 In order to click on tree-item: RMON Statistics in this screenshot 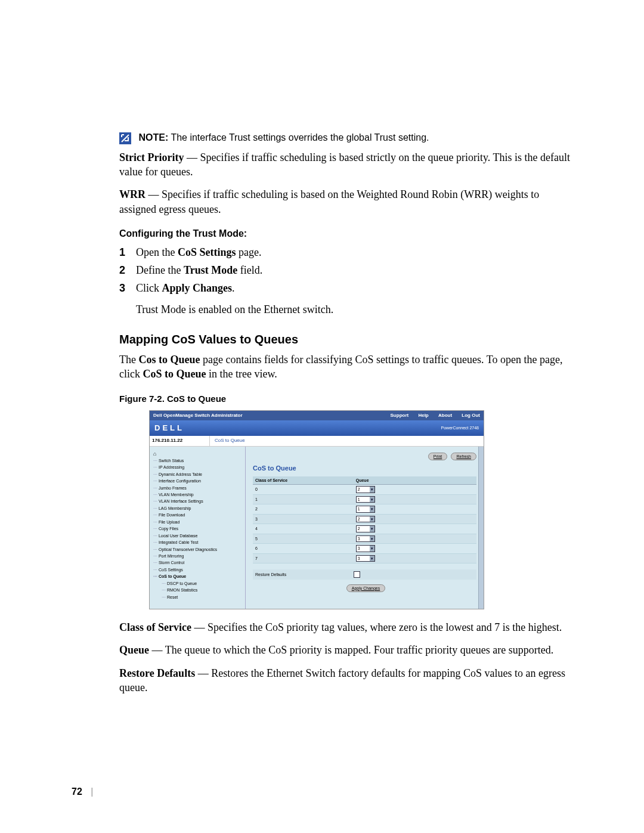, I will do `click(198, 590)`.